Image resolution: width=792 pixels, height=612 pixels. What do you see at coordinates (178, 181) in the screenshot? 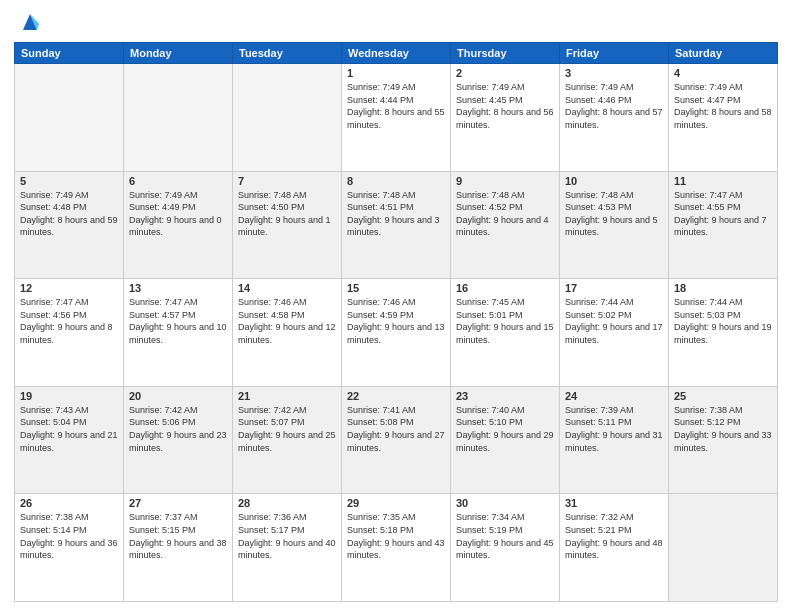
I see `day-number: 6` at bounding box center [178, 181].